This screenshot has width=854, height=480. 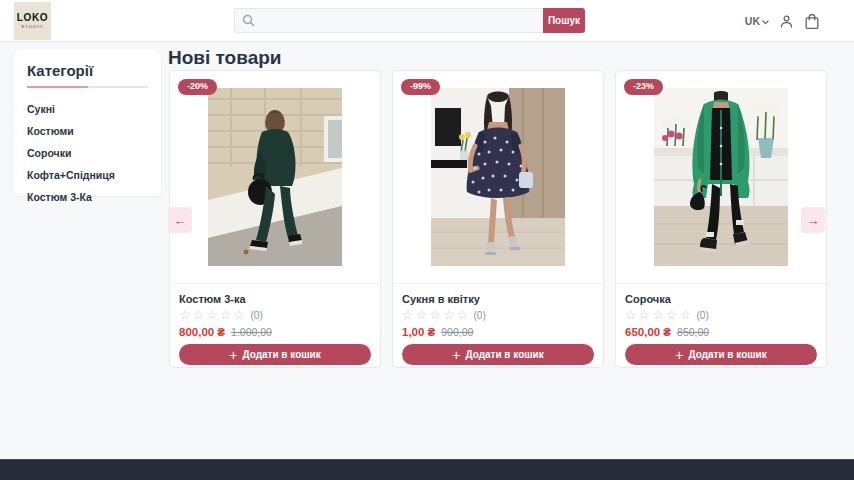 What do you see at coordinates (420, 87) in the screenshot?
I see `discount-badge: -99%` at bounding box center [420, 87].